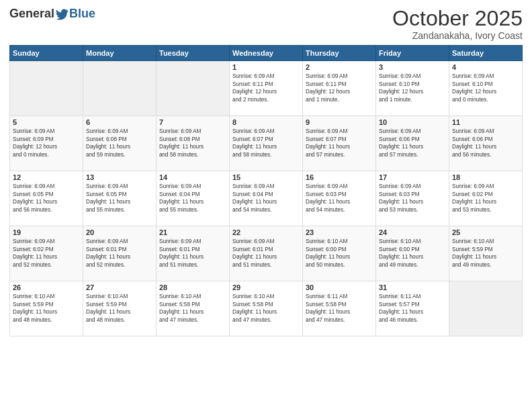  I want to click on day-number: 4, so click(486, 67).